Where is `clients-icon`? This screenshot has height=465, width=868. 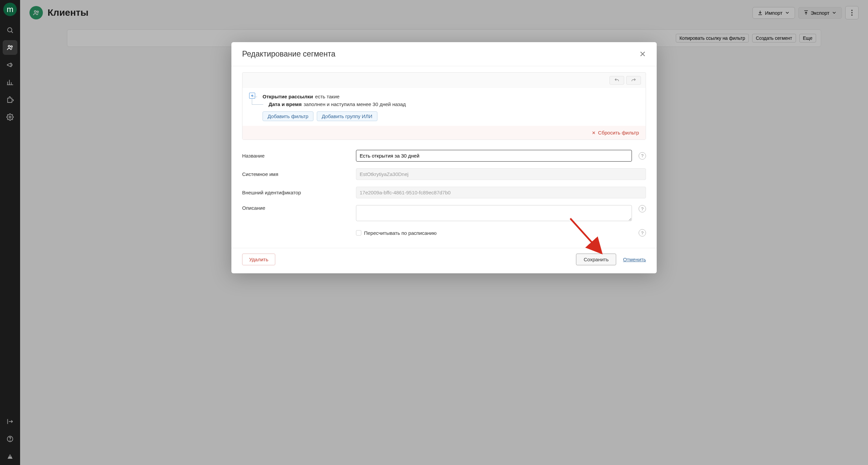 clients-icon is located at coordinates (10, 47).